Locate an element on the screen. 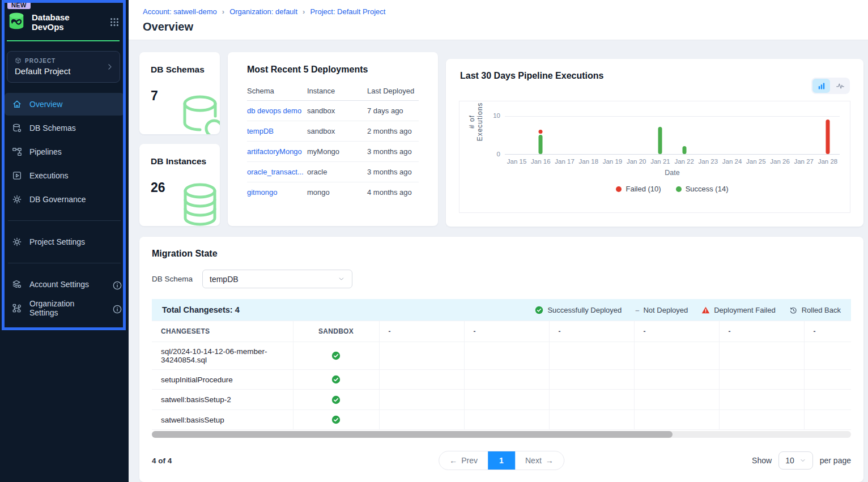 This screenshot has width=868, height=482. next-page-button: Next→ is located at coordinates (539, 460).